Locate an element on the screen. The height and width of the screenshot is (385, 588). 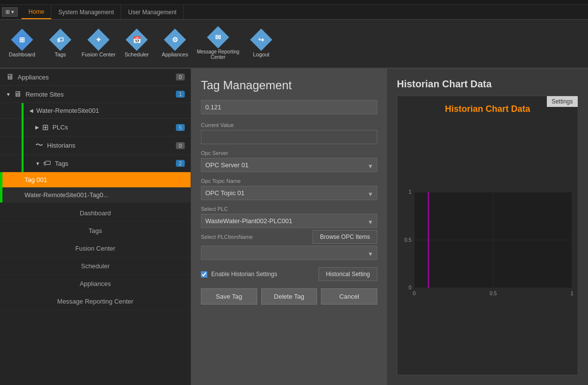
ribbon-appliances-label: Appliances is located at coordinates (175, 54).